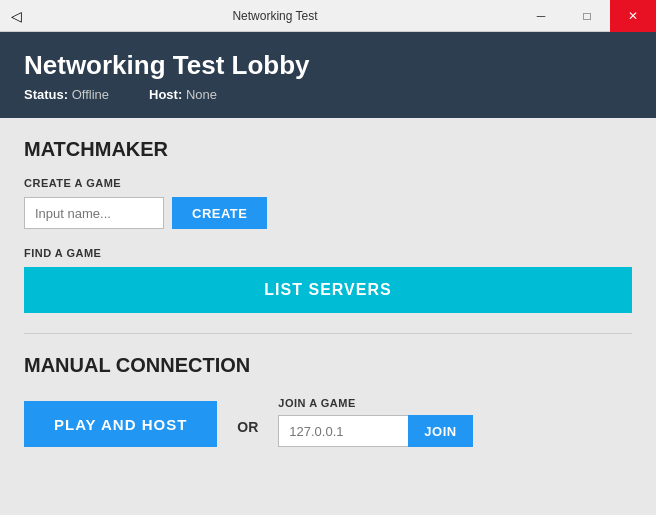  Describe the element at coordinates (183, 94) in the screenshot. I see `host-info: Host: None` at that location.